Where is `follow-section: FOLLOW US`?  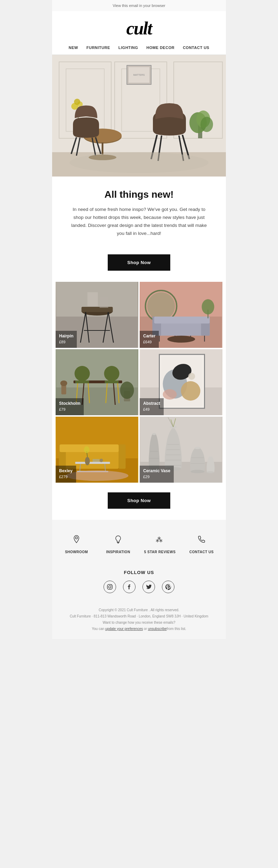
follow-section: FOLLOW US is located at coordinates (139, 582).